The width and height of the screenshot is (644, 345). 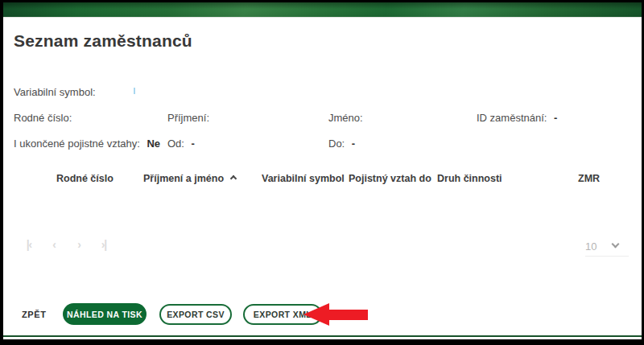 I want to click on column-header-label: Rodné číslo, so click(x=85, y=179).